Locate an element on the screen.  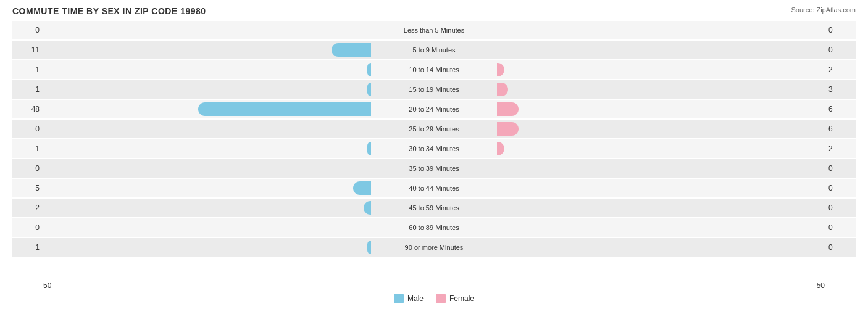
bar-pair: 45 to 59 Minutes is located at coordinates (434, 208).